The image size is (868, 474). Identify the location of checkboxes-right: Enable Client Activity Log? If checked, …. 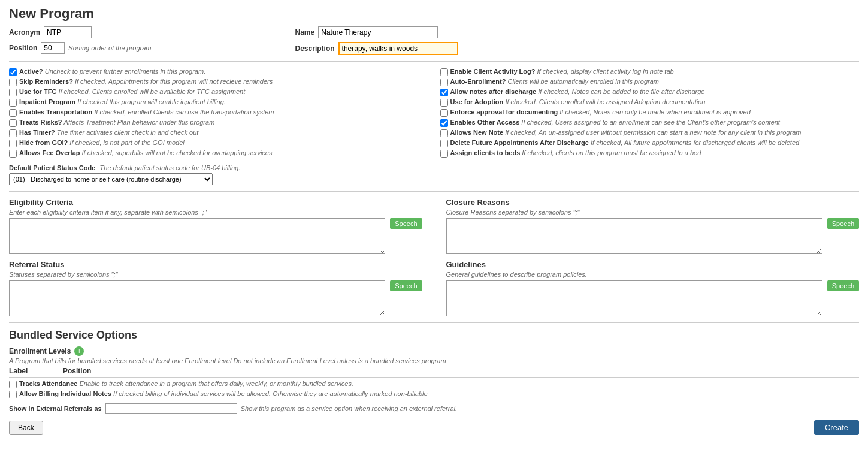
(650, 113).